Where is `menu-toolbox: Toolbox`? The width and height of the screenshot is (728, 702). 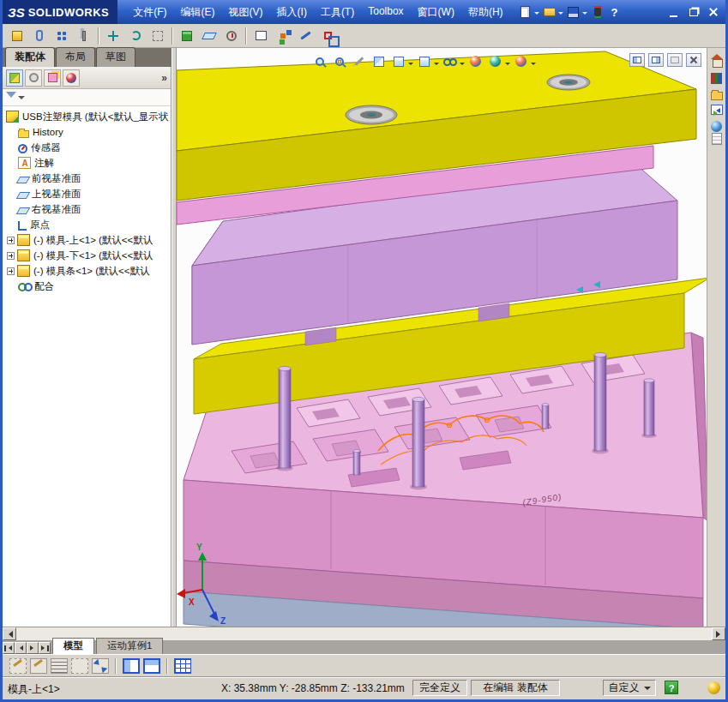 menu-toolbox: Toolbox is located at coordinates (386, 12).